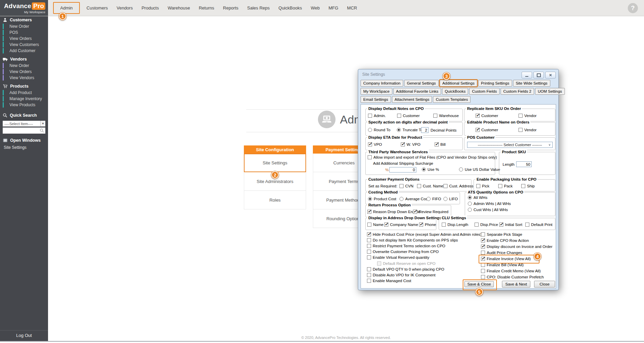 The height and width of the screenshot is (343, 644). I want to click on save-close-button: Save & Close, so click(479, 284).